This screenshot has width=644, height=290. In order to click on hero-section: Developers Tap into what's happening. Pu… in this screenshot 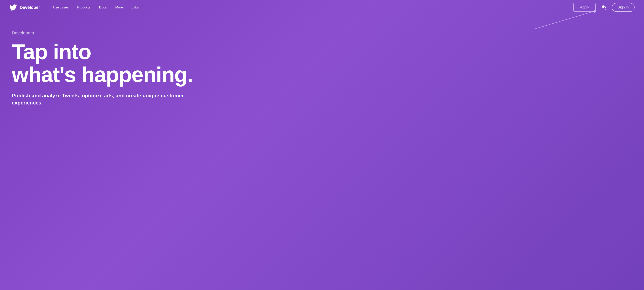, I will do `click(118, 71)`.